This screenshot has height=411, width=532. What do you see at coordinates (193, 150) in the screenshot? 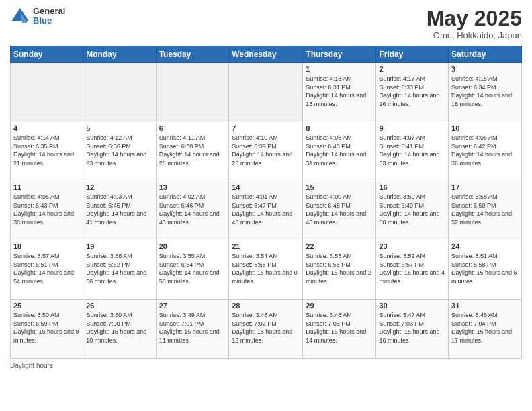
I see `day-info: Sunrise: 4:11 AMSunset: 6:38 PMDaylight:…` at bounding box center [193, 150].